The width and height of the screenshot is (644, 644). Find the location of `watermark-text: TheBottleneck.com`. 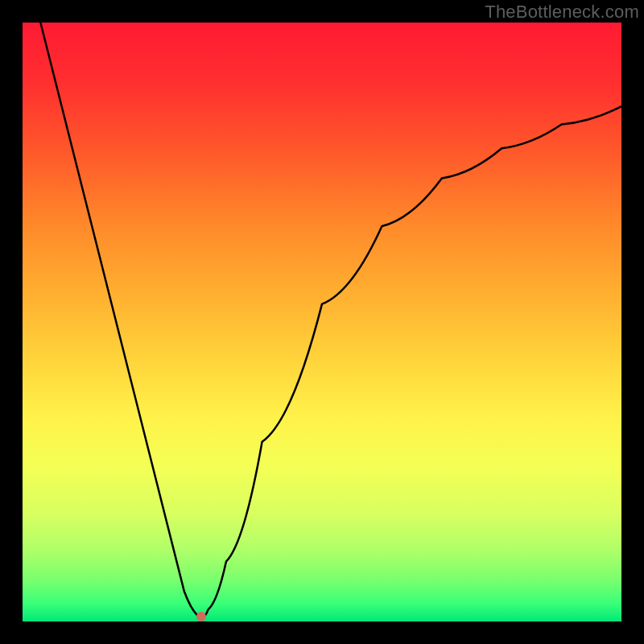

watermark-text: TheBottleneck.com is located at coordinates (562, 12).